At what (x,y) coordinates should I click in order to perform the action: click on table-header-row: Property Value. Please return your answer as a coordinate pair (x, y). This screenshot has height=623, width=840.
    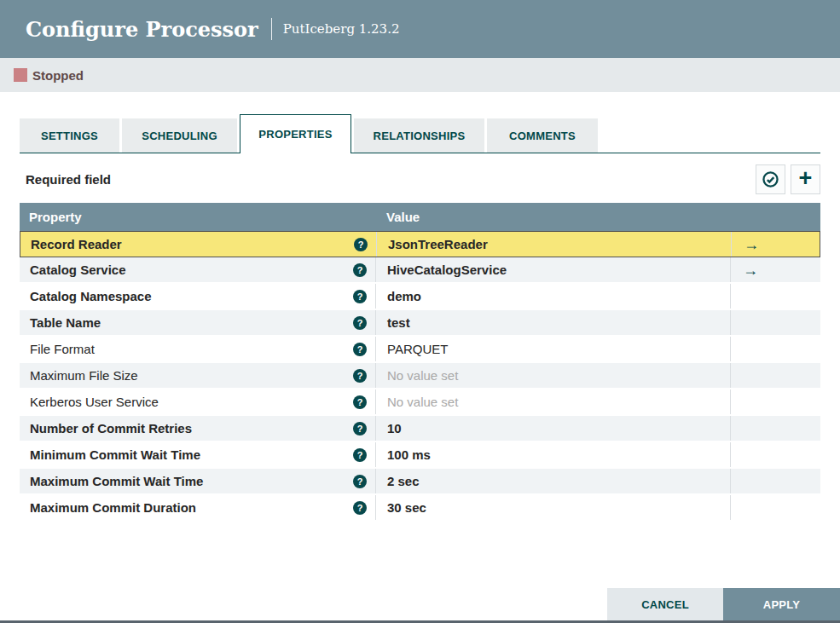
    Looking at the image, I should click on (420, 216).